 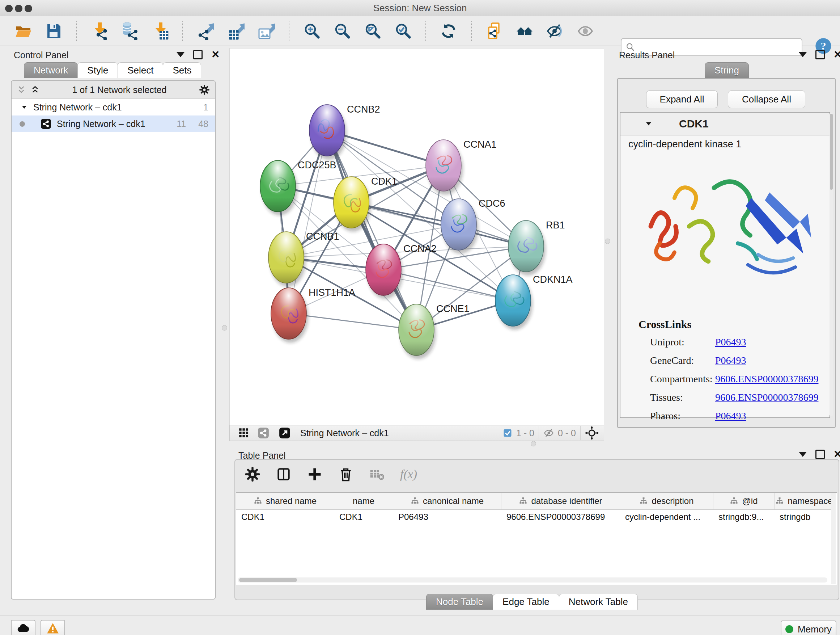 I want to click on birdseye-view-icon, so click(x=285, y=433).